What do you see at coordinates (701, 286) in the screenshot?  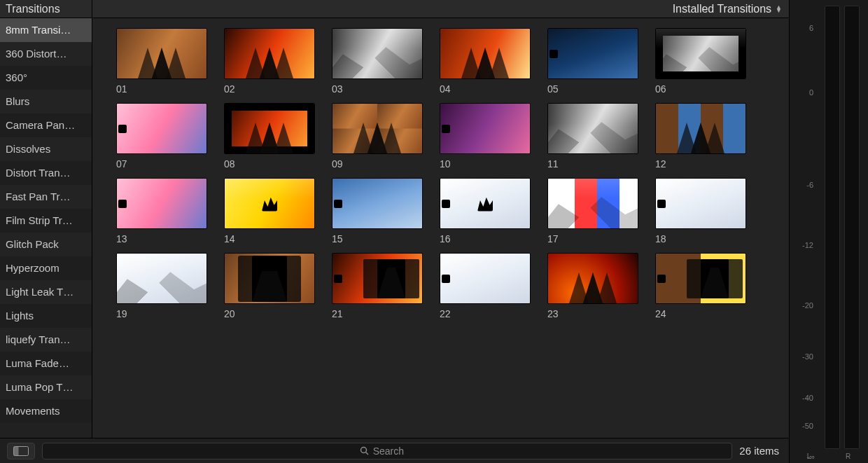 I see `transition-thumb: 24` at bounding box center [701, 286].